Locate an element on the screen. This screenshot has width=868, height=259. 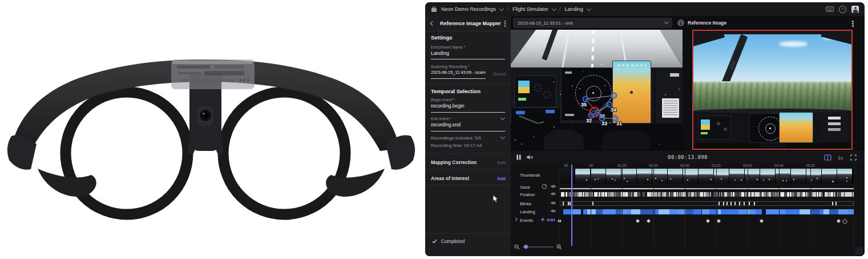
fixation-visibility-icon is located at coordinates (554, 194).